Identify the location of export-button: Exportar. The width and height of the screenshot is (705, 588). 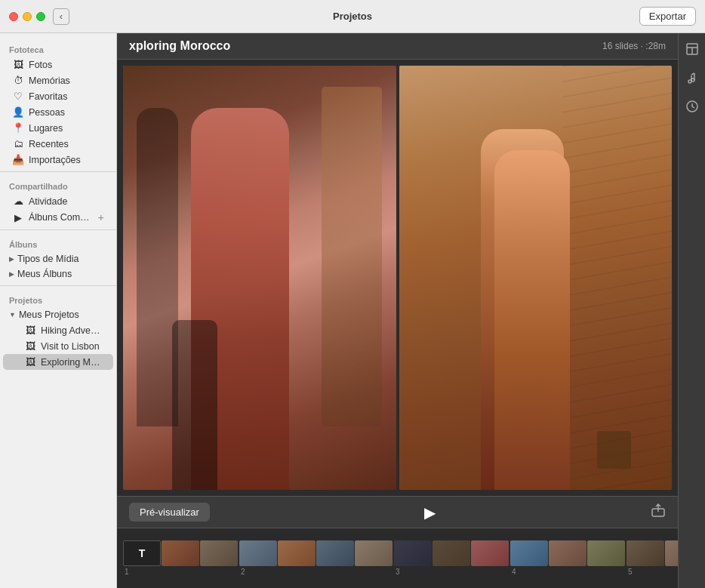
(667, 17).